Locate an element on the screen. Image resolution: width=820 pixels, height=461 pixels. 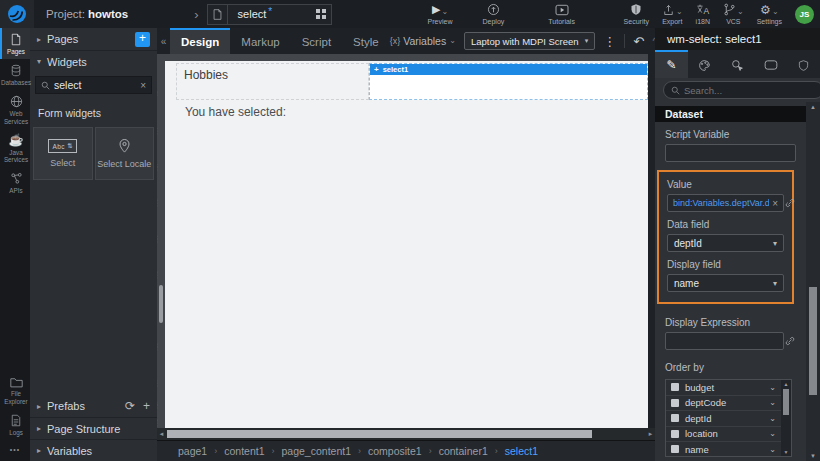
widget-tile-select-locale: Select Locale is located at coordinates (125, 154).